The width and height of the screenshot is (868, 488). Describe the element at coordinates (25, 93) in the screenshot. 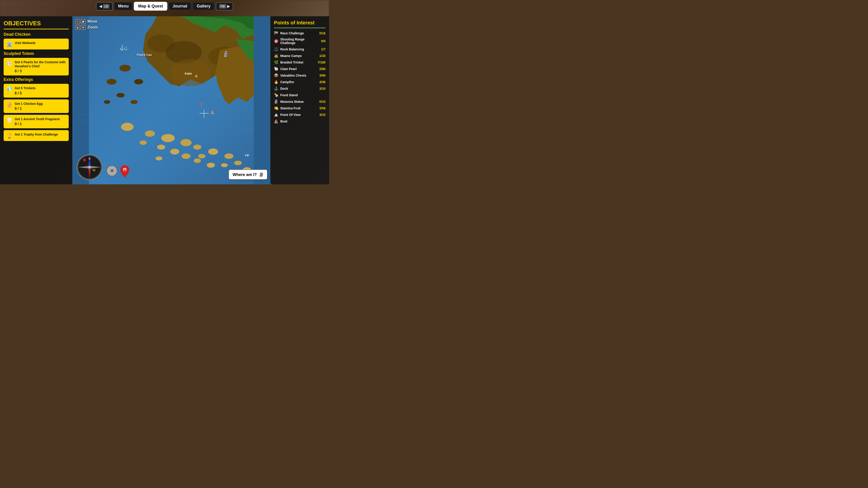

I see `trinkets-progress: 6 / 5` at that location.